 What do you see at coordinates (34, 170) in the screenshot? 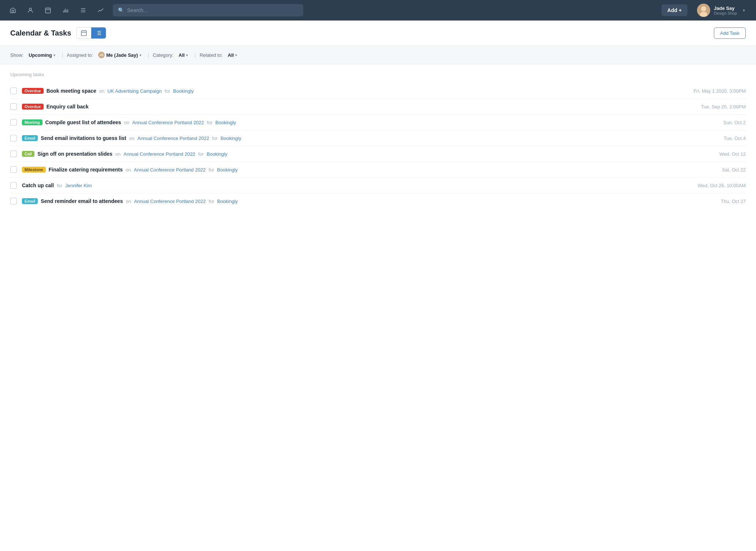
I see `task-tag: Milestone` at bounding box center [34, 170].